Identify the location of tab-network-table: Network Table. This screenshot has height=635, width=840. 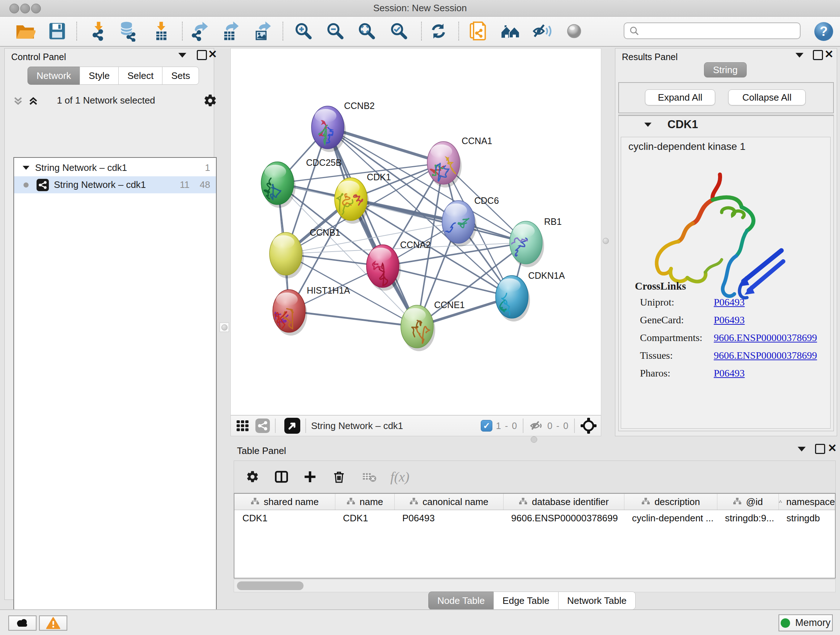
(597, 600).